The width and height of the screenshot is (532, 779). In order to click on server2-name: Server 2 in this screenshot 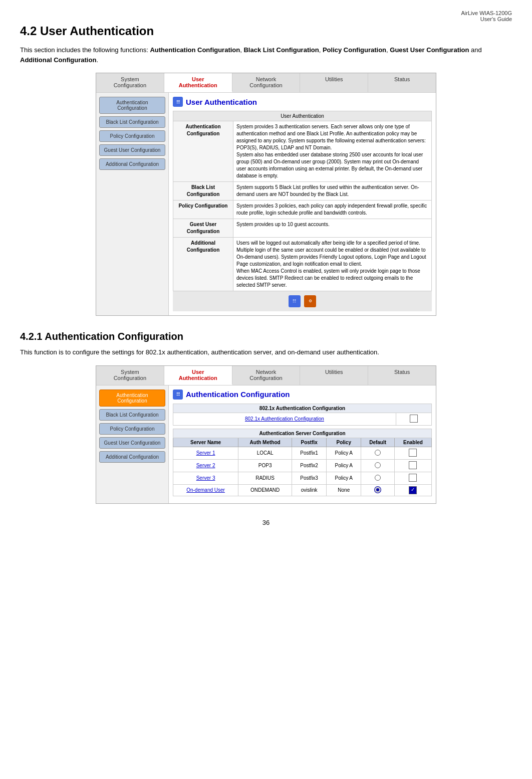, I will do `click(206, 465)`.